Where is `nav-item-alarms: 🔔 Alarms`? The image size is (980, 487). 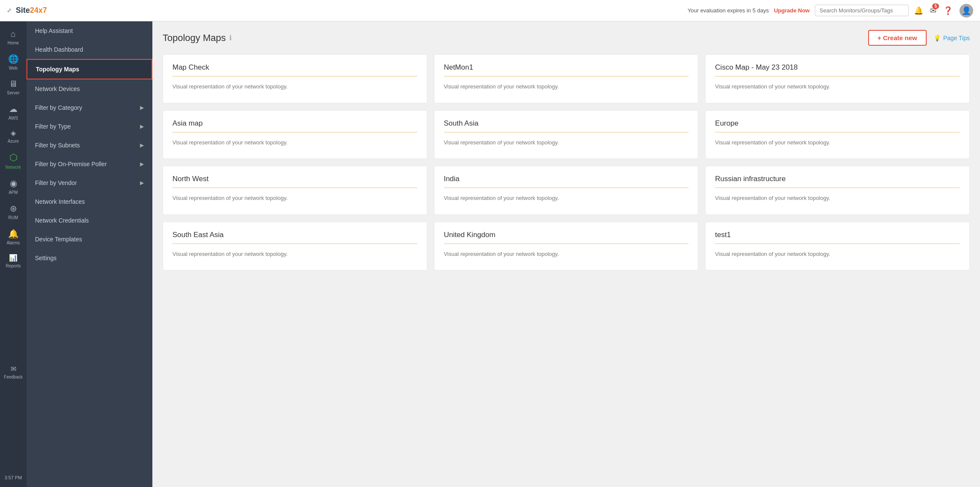 nav-item-alarms: 🔔 Alarms is located at coordinates (13, 237).